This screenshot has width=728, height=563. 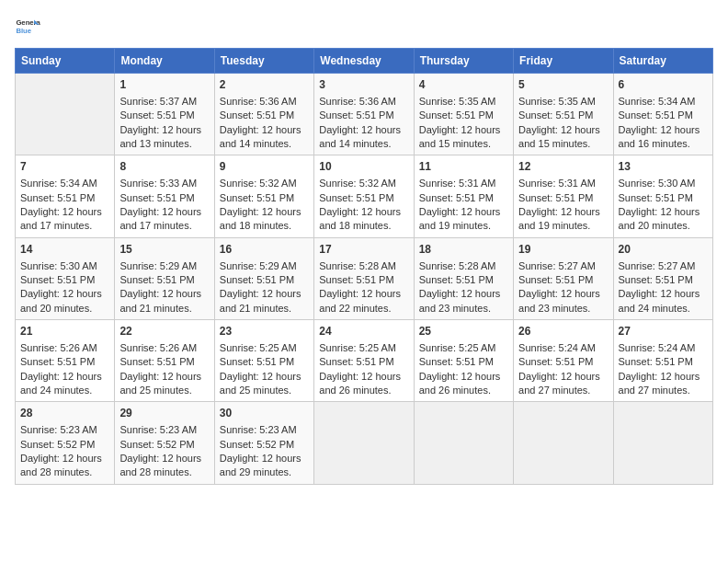 I want to click on weekday-header-sunday: Sunday, so click(x=65, y=61).